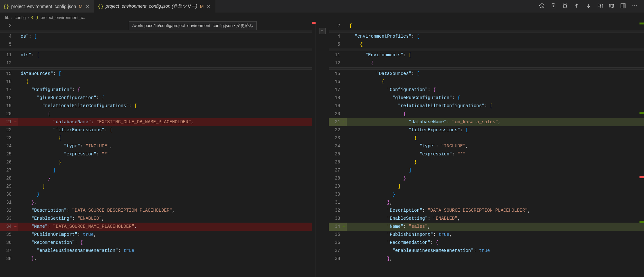 The width and height of the screenshot is (644, 277). What do you see at coordinates (577, 6) in the screenshot?
I see `prev-change-icon` at bounding box center [577, 6].